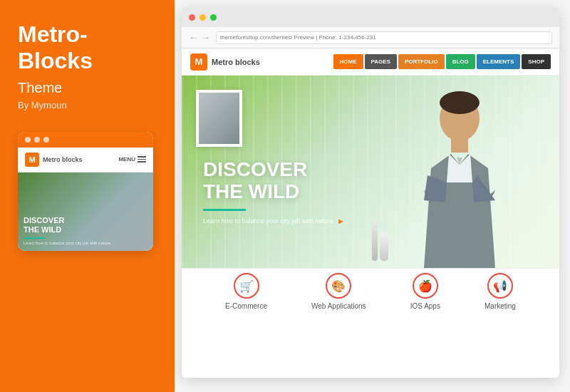  What do you see at coordinates (370, 291) in the screenshot?
I see `feature-icons-row: 🛒 E-Commerce 🎨 Web Applications 🍎 IOS Ap…` at bounding box center [370, 291].